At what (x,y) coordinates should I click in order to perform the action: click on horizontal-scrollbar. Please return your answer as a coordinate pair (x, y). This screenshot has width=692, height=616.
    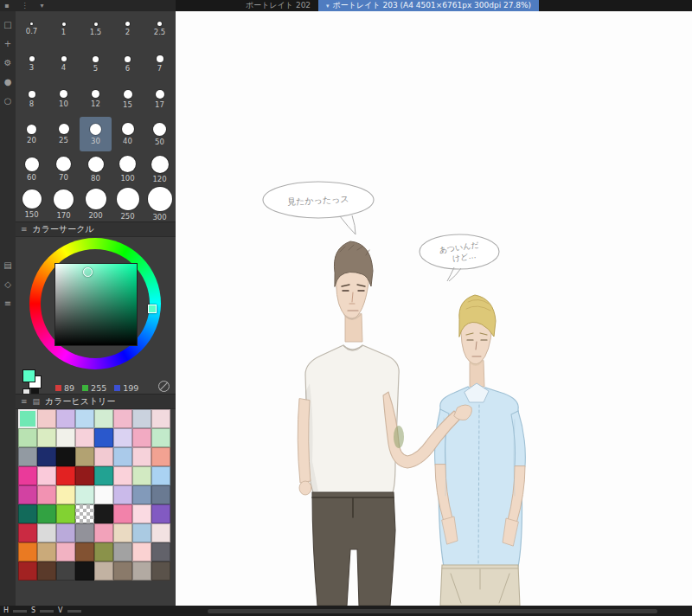
    Looking at the image, I should click on (432, 611).